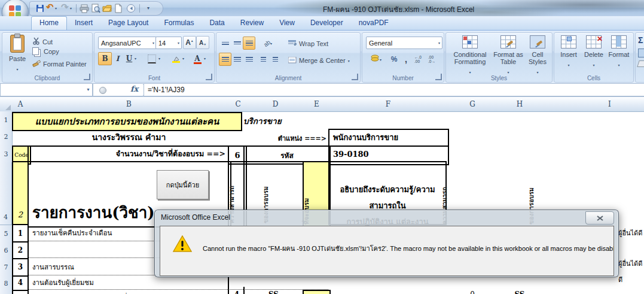 The height and width of the screenshot is (294, 644). I want to click on cell-styles-button: Cell Styles ▾, so click(538, 56).